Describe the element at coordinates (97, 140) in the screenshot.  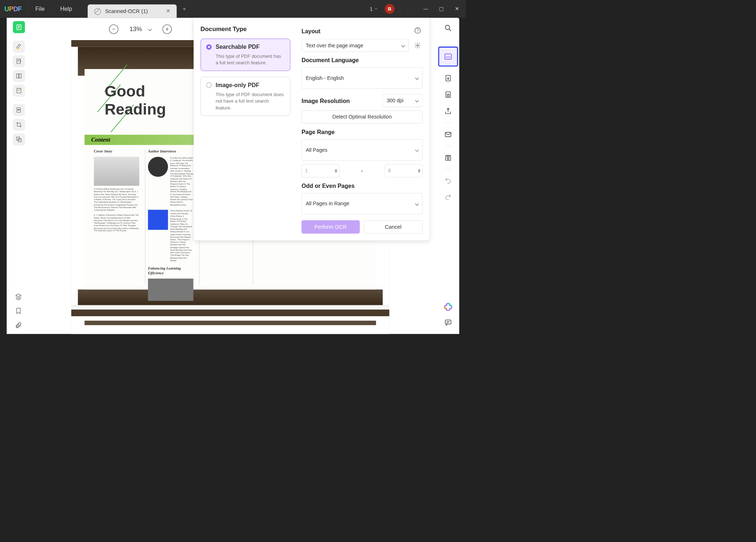
I see `content-label: Content` at that location.